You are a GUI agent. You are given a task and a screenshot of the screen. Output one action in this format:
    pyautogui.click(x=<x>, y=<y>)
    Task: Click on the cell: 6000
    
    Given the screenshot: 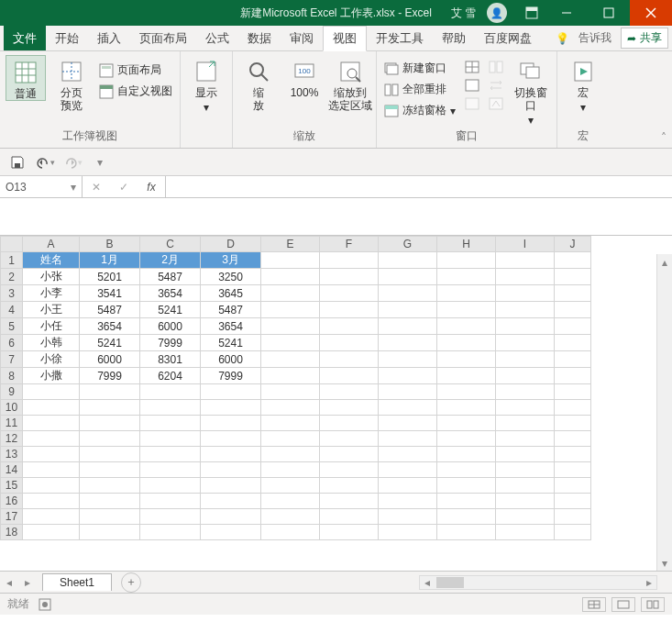 What is the action you would take?
    pyautogui.click(x=231, y=360)
    